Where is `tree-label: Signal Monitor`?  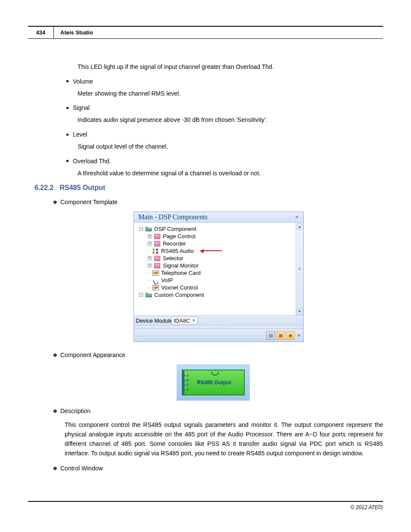
tree-label: Signal Monitor is located at coordinates (181, 265).